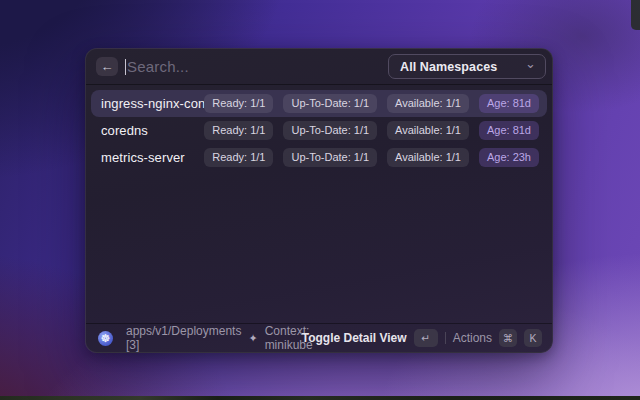  I want to click on search-placeholder: Search..., so click(158, 66).